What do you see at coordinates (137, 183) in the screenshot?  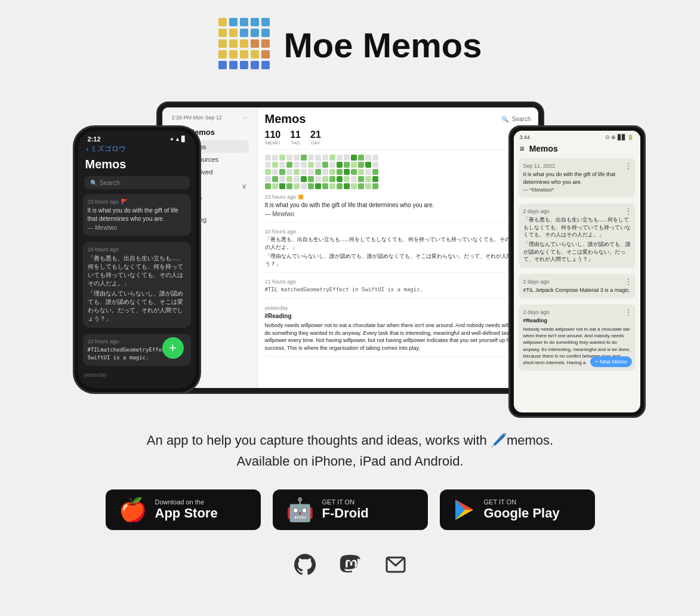 I see `iphone-search: 🔍 Search` at bounding box center [137, 183].